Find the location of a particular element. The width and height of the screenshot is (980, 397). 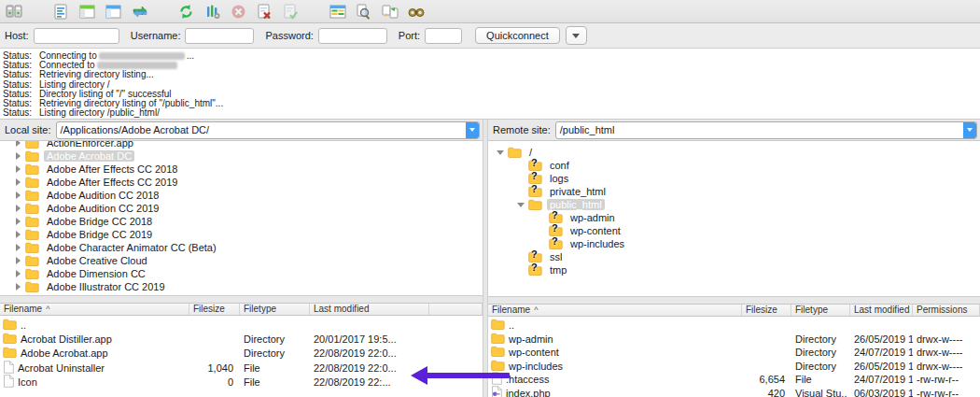

tree-item: ?wp-includes is located at coordinates (734, 244).